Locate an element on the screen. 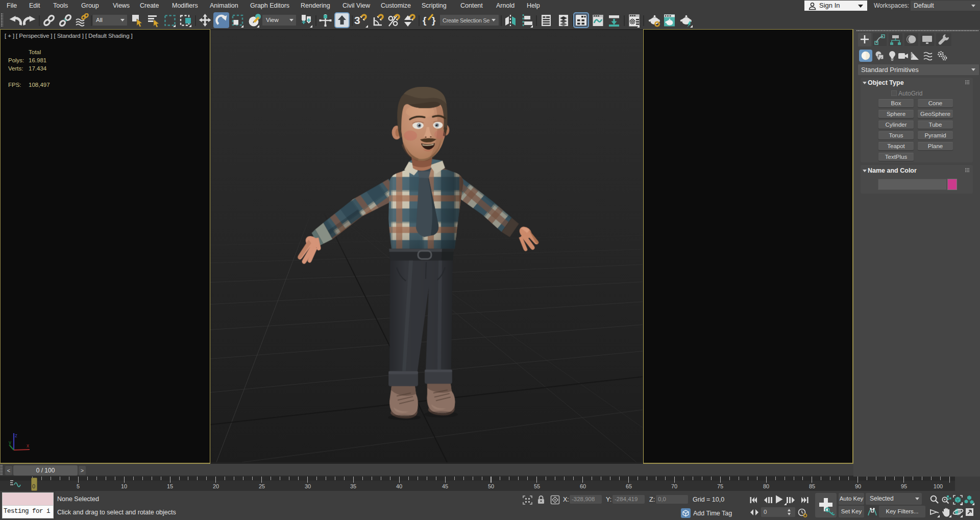  svg-text: z is located at coordinates (16, 435).